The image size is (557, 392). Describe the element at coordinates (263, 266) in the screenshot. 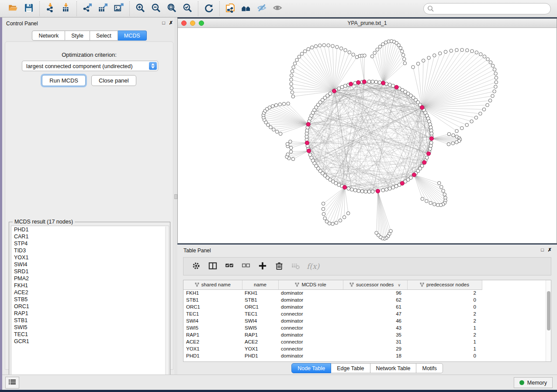

I see `add-row-button` at that location.